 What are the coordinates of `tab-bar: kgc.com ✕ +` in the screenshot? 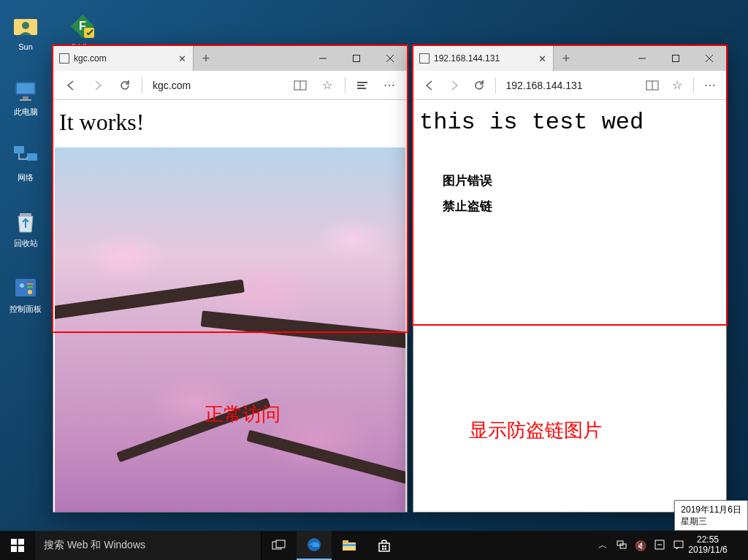 It's located at (230, 58).